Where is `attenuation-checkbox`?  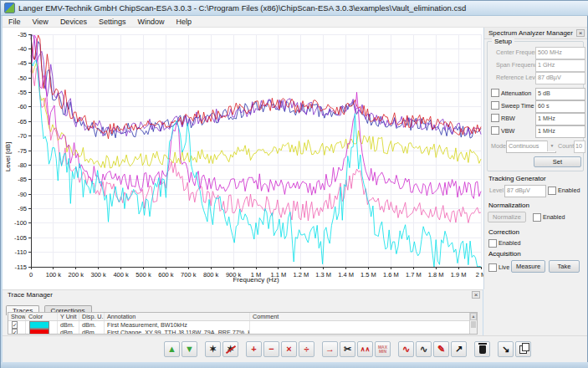 attenuation-checkbox is located at coordinates (495, 93).